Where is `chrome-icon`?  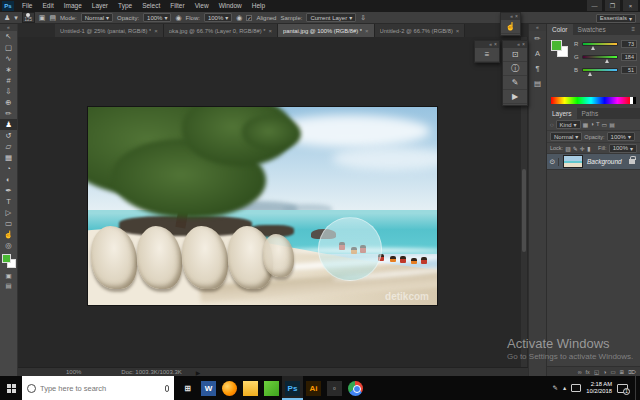 chrome-icon is located at coordinates (356, 388).